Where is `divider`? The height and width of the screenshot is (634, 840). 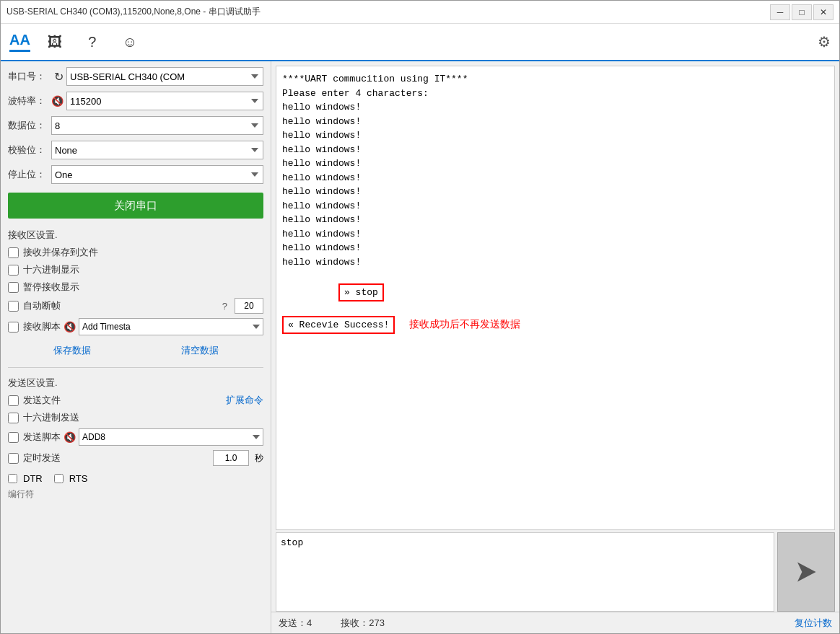 divider is located at coordinates (136, 368).